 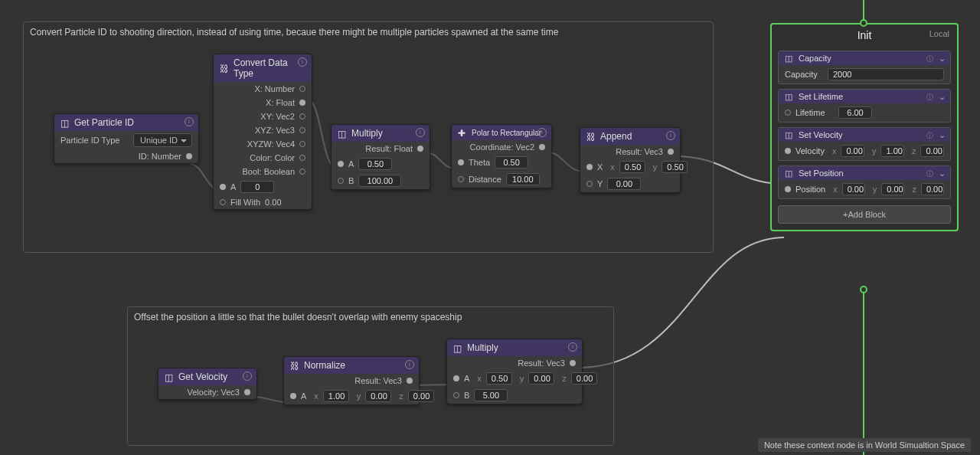 I want to click on in-a-label: A, so click(x=233, y=187).